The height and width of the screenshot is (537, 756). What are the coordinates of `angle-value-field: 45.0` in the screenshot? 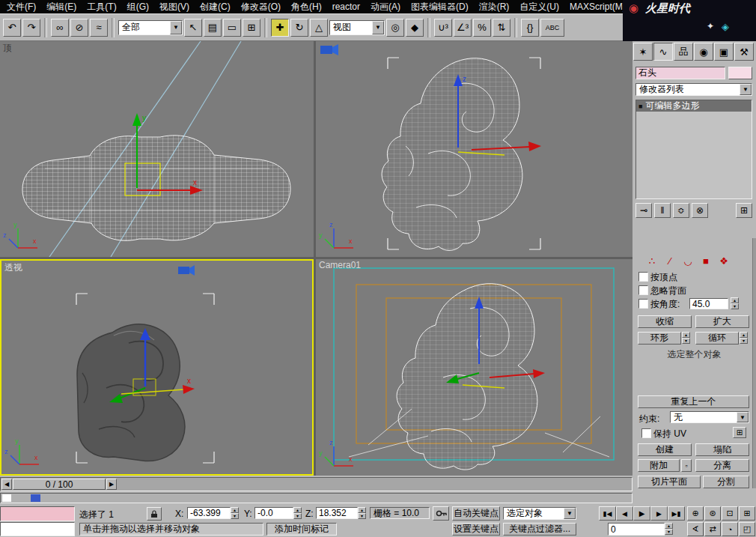 It's located at (709, 304).